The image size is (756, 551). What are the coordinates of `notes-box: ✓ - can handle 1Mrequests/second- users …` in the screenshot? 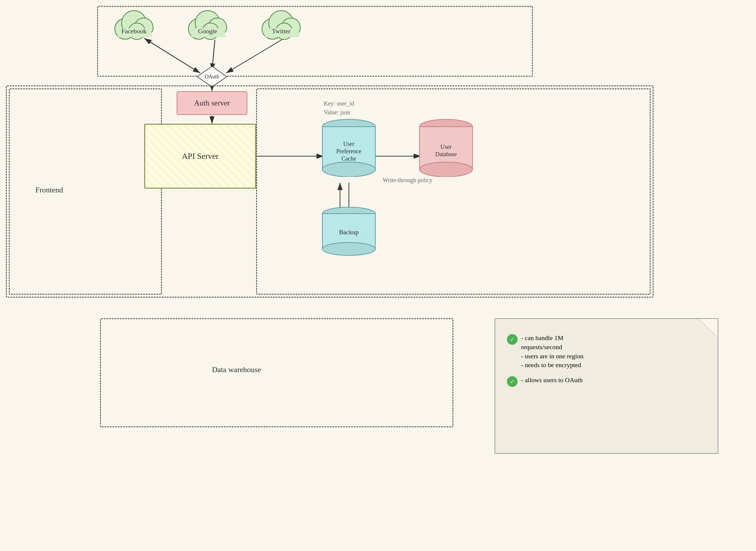 It's located at (607, 386).